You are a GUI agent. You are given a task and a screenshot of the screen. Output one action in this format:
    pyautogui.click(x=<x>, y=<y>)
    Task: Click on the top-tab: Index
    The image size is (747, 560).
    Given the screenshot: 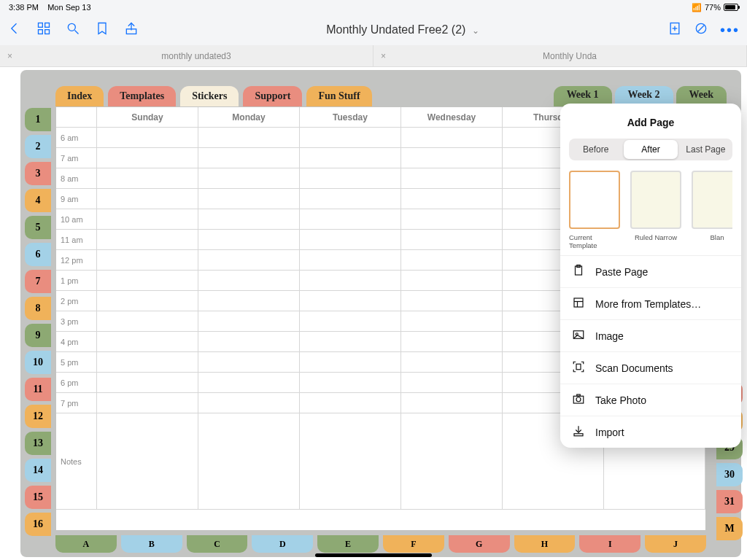 What is the action you would take?
    pyautogui.click(x=80, y=96)
    